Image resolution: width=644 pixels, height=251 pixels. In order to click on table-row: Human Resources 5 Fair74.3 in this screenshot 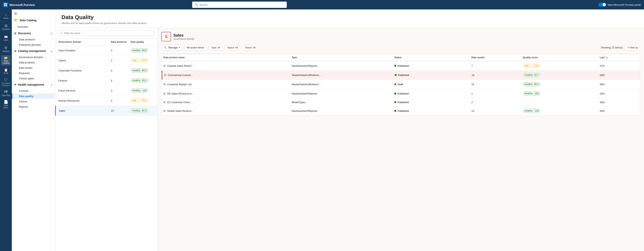, I will do `click(106, 101)`.